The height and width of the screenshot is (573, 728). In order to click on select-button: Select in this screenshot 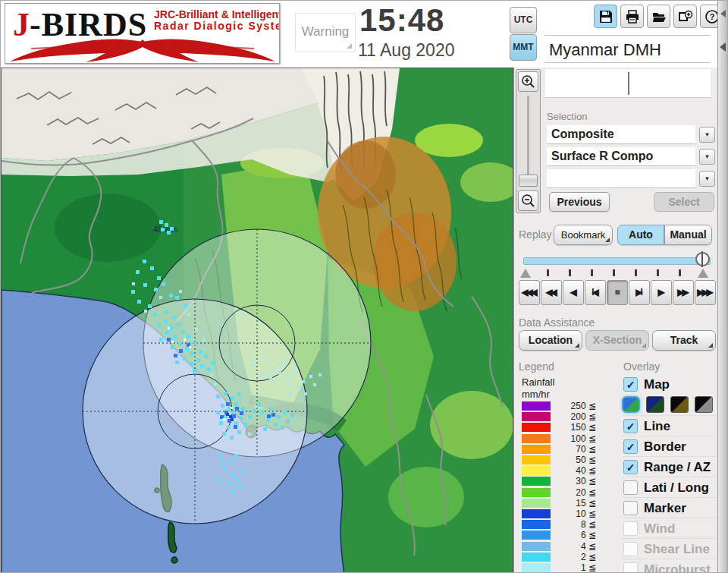, I will do `click(684, 202)`.